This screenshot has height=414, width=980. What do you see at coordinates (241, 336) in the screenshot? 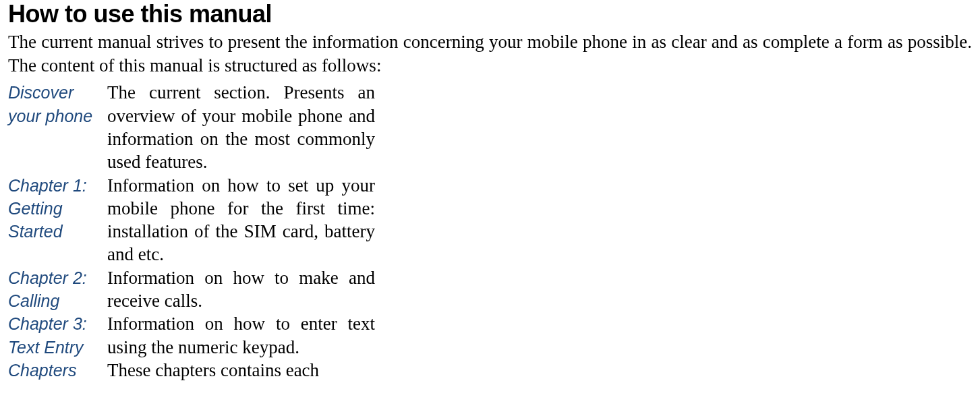
I see `section-desc: Information on how to enter text using t…` at bounding box center [241, 336].